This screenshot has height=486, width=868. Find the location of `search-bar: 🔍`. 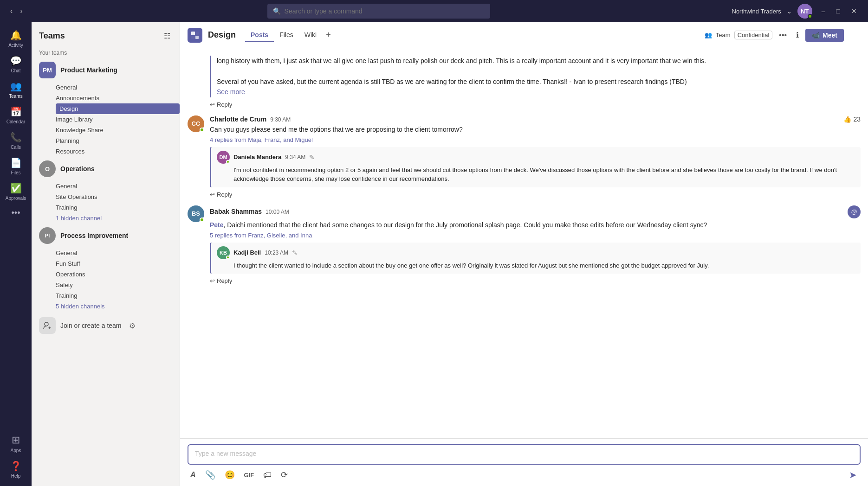

search-bar: 🔍 is located at coordinates (379, 11).